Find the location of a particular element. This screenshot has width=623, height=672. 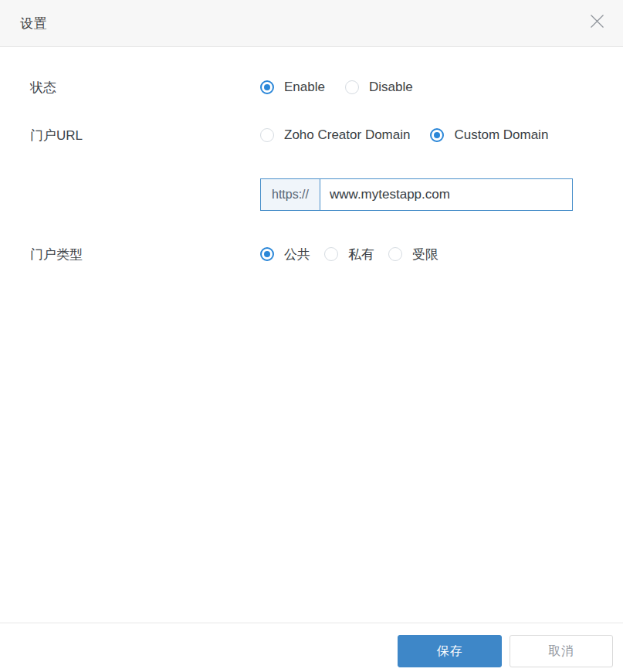

status-field-label: 状态 is located at coordinates (145, 88).